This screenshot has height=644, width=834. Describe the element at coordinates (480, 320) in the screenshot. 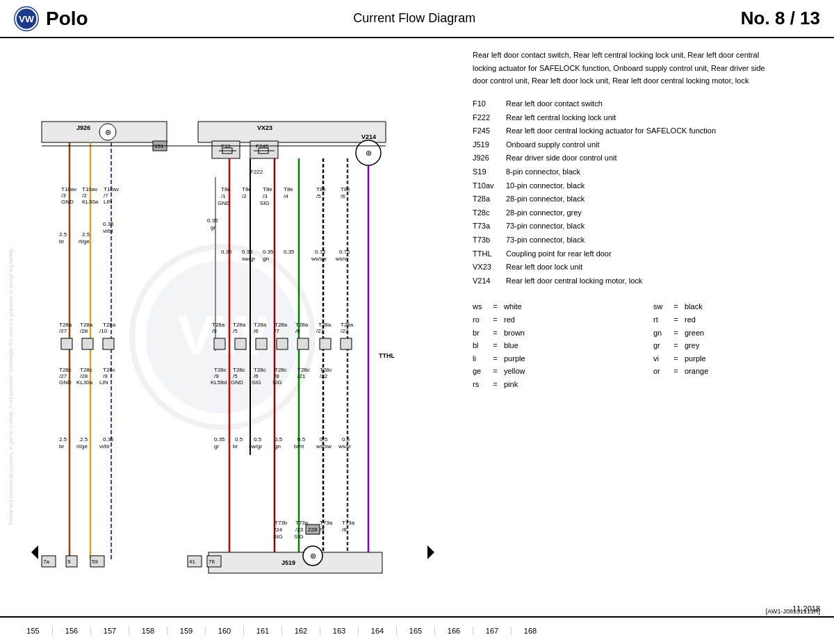

I see `color-code: ro` at that location.